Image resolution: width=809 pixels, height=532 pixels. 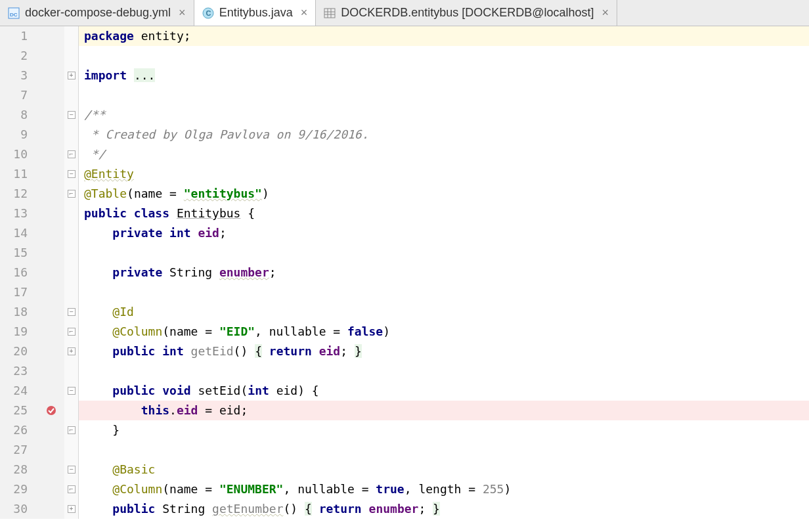 What do you see at coordinates (51, 410) in the screenshot?
I see `breakpoint-marker` at bounding box center [51, 410].